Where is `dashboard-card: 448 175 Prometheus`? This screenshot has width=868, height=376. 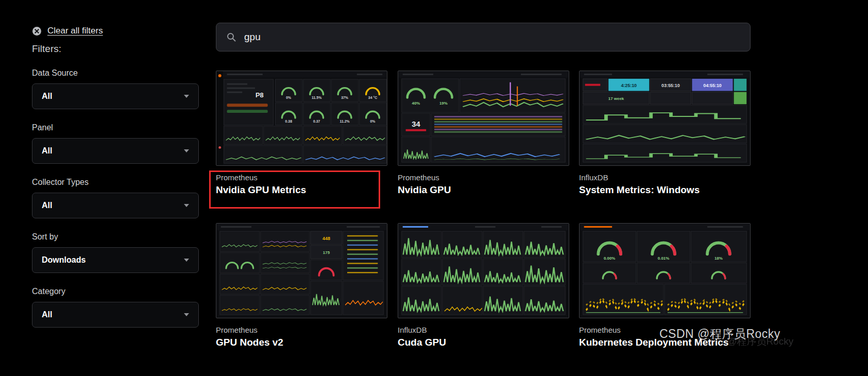 dashboard-card: 448 175 Prometheus is located at coordinates (302, 285).